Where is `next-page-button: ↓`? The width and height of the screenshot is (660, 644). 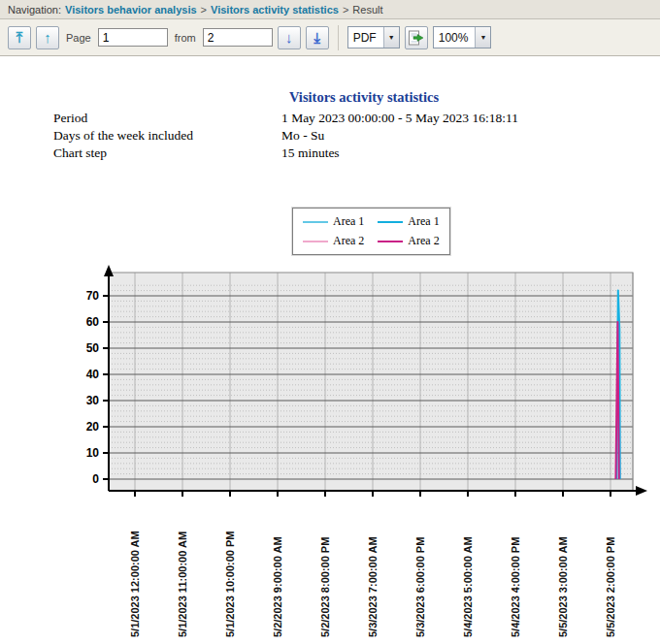
next-page-button: ↓ is located at coordinates (289, 38).